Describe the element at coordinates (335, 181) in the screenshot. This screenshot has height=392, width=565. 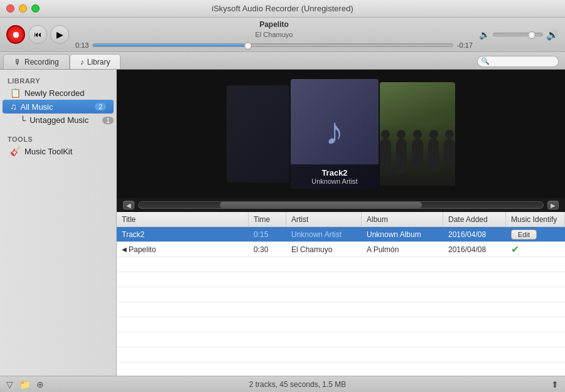
I see `album-track-artist: Unknown Artist` at that location.